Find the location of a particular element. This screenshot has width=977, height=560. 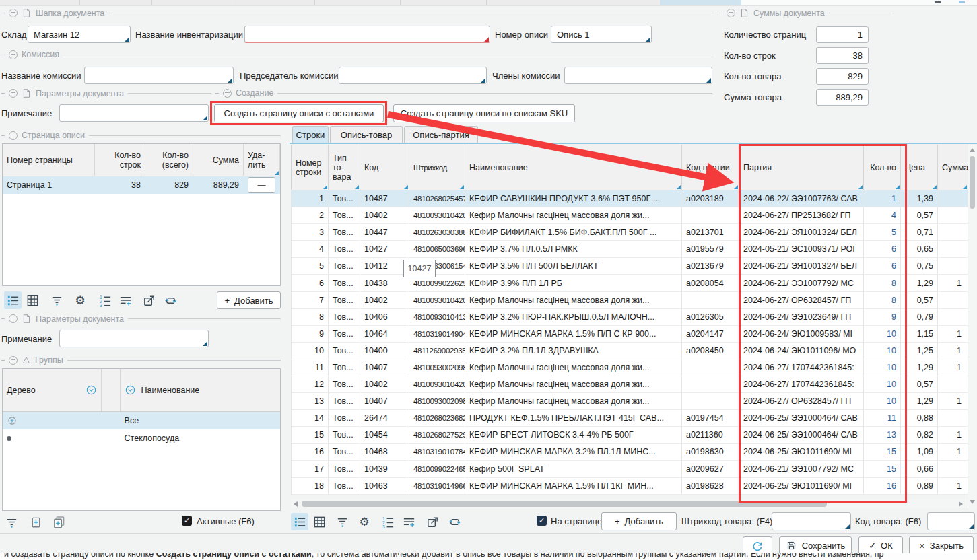

table-row: 14Тов...264744810268023682ПРОДУКТ КЕФ.1.… is located at coordinates (630, 419).